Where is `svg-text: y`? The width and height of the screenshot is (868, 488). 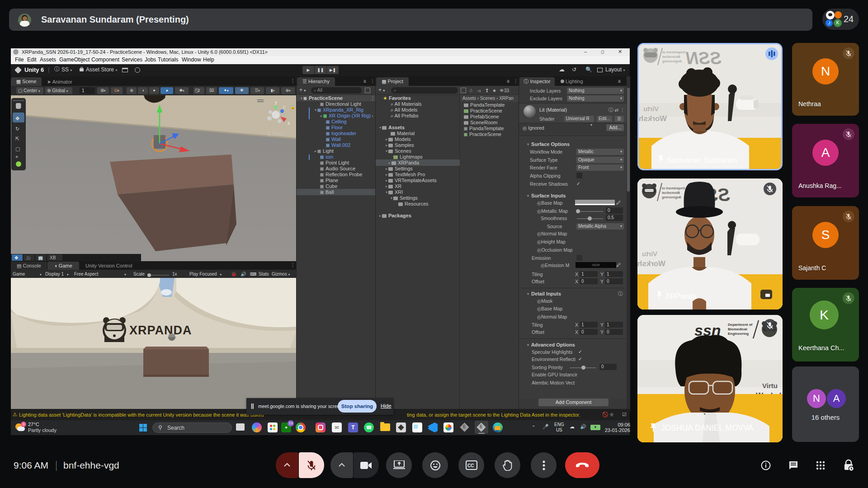 svg-text: y is located at coordinates (276, 102).